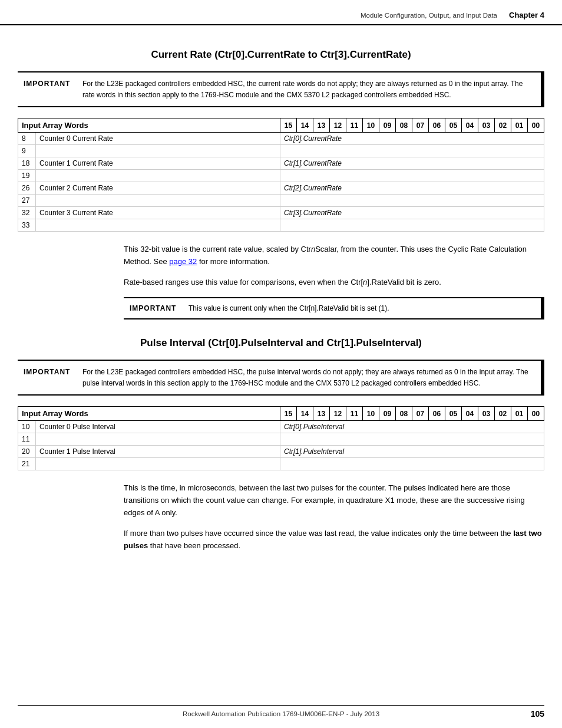  What do you see at coordinates (282, 189) in the screenshot?
I see `table-row: 26 Counter 2 Current Rate Ctr[2].Current…` at bounding box center [282, 189].